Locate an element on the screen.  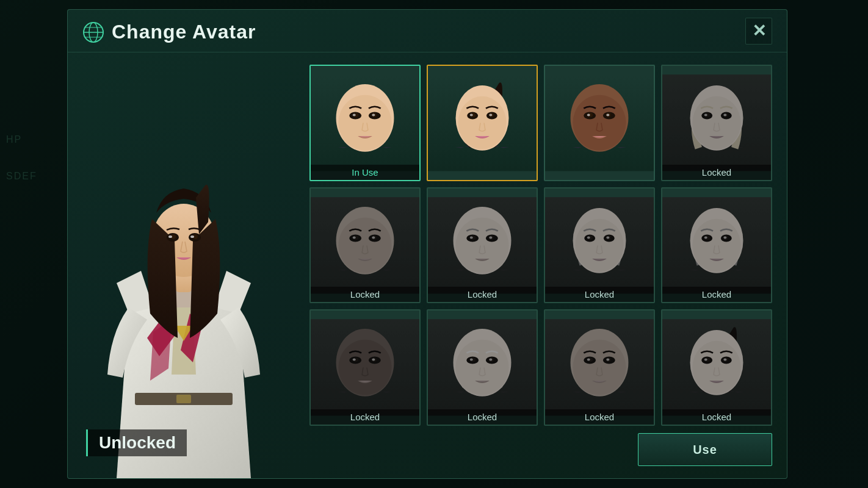
avatar-cell-4: Locked is located at coordinates (365, 245).